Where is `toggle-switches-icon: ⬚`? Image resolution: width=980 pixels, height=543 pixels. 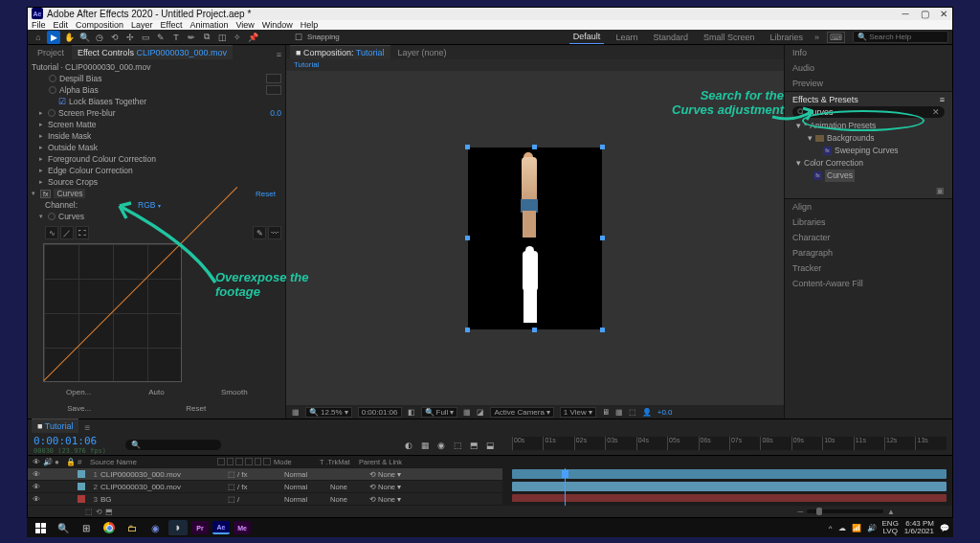 toggle-switches-icon: ⬚ is located at coordinates (89, 511).